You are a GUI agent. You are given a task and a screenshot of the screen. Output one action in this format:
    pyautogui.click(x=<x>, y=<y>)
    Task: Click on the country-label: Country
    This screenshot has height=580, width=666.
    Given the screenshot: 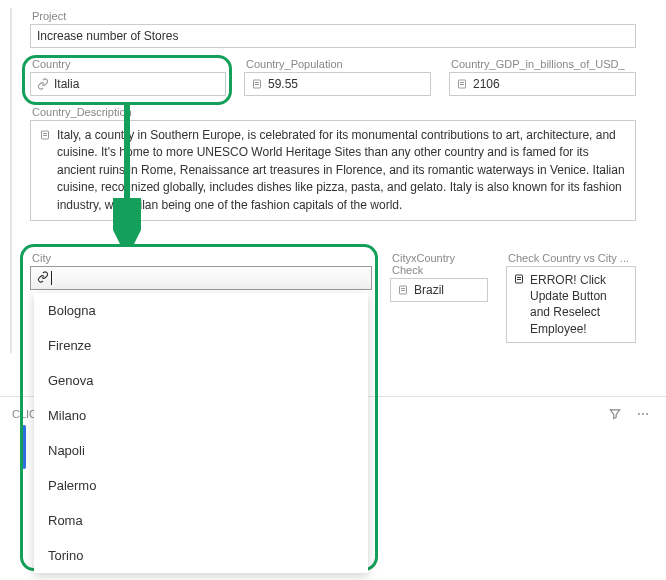 What is the action you would take?
    pyautogui.click(x=128, y=64)
    